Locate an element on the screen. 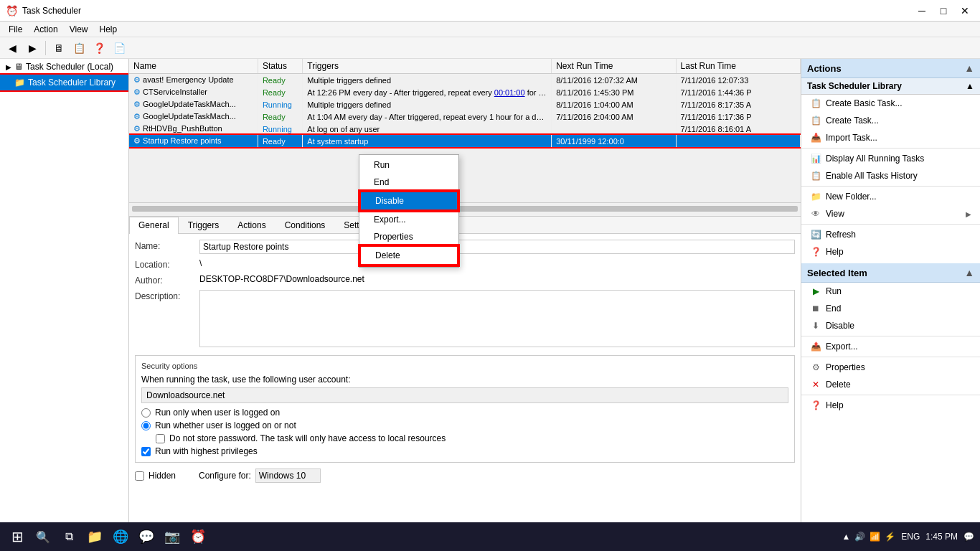 This screenshot has height=551, width=980. task-name: ⚙ avast! Emergency Update is located at coordinates (194, 80).